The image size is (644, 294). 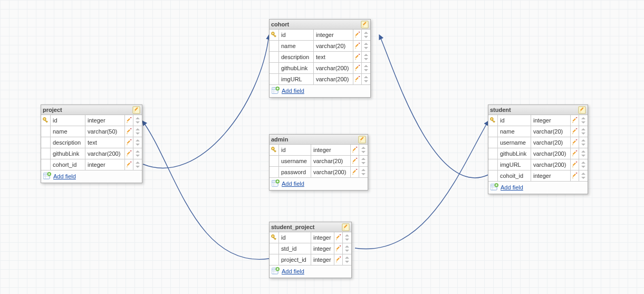 What do you see at coordinates (92, 144) in the screenshot?
I see `table-project: project idinteger namevarchar(50)` at bounding box center [92, 144].